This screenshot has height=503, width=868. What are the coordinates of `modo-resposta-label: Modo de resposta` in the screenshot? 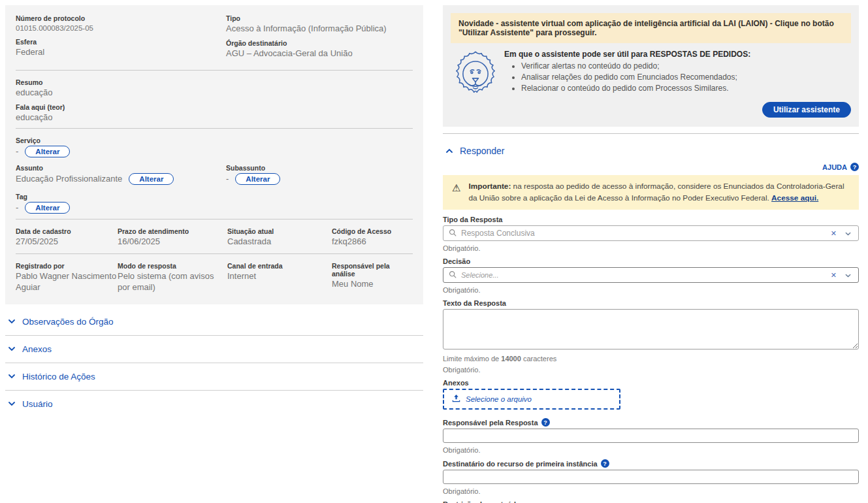 It's located at (172, 266).